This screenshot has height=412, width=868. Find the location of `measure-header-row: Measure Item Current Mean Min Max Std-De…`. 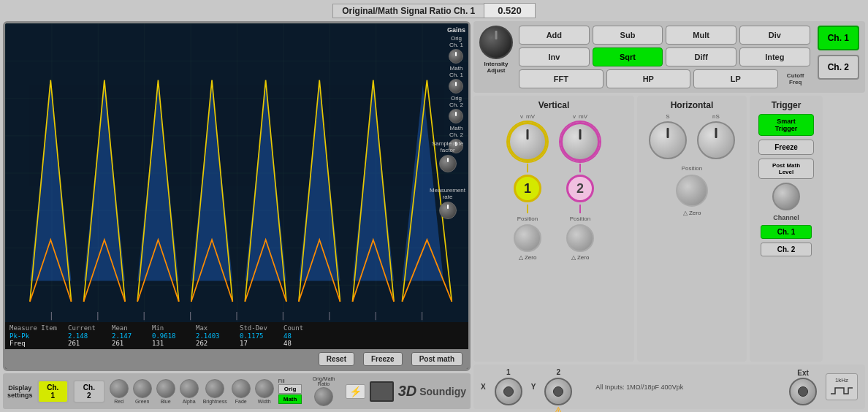

measure-header-row: Measure Item Current Mean Min Max Std-De… is located at coordinates (237, 328).